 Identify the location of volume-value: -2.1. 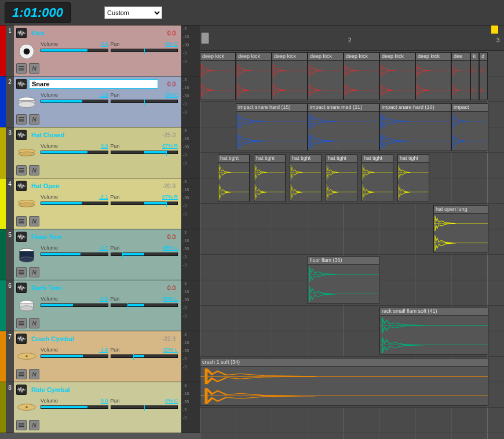
(104, 197).